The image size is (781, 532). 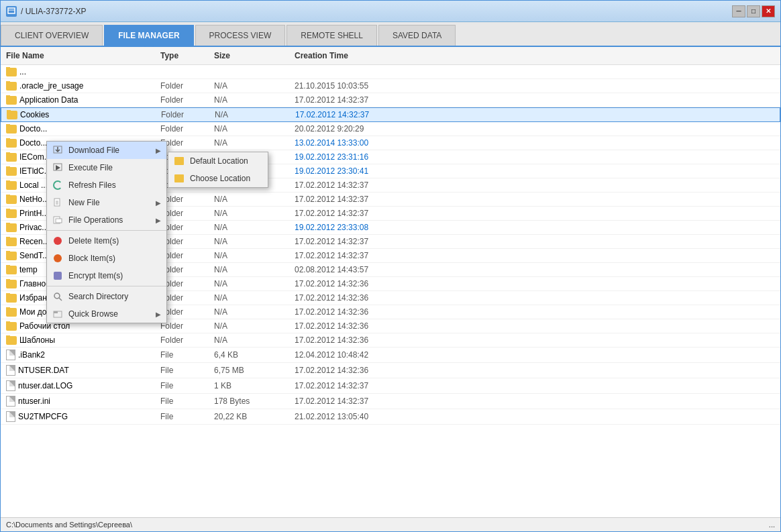 What do you see at coordinates (390, 401) in the screenshot?
I see `file-row: ntuser.iniFile178 Bytes17.02.2012 14:32:…` at bounding box center [390, 401].